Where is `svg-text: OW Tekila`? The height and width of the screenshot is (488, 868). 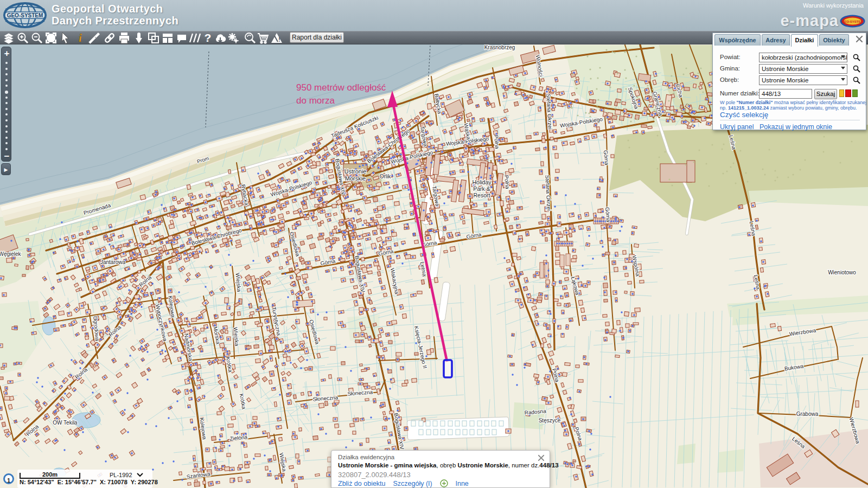
svg-text: OW Tekila is located at coordinates (65, 423).